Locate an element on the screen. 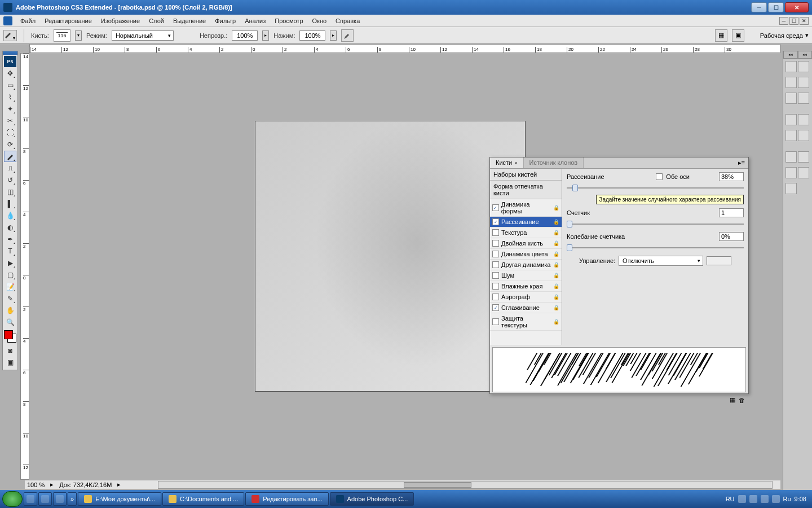  dodge-tool: ◐ is located at coordinates (10, 227).